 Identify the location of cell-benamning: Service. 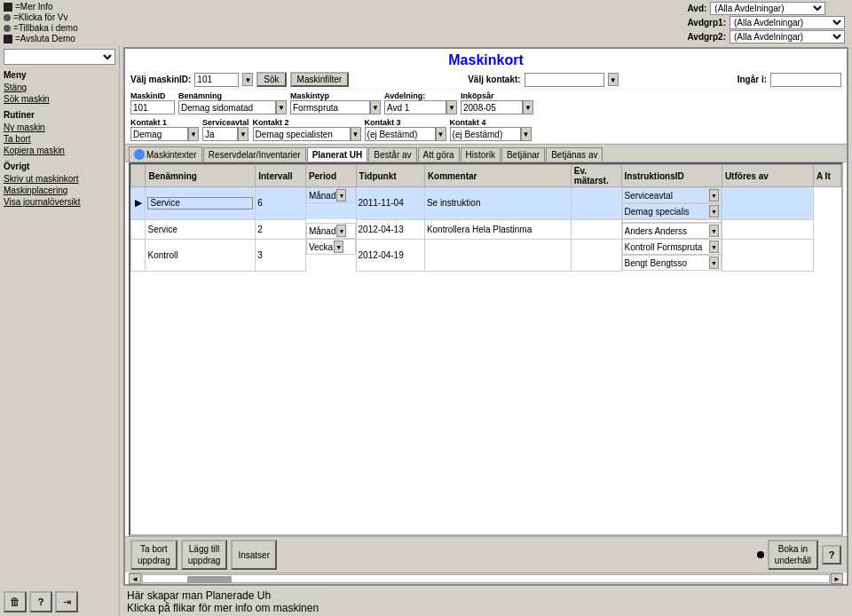
(201, 229).